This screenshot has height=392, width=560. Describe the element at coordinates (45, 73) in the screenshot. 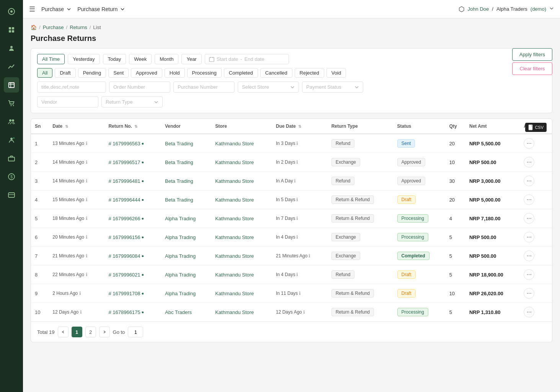

I see `status-btn-all: All` at that location.